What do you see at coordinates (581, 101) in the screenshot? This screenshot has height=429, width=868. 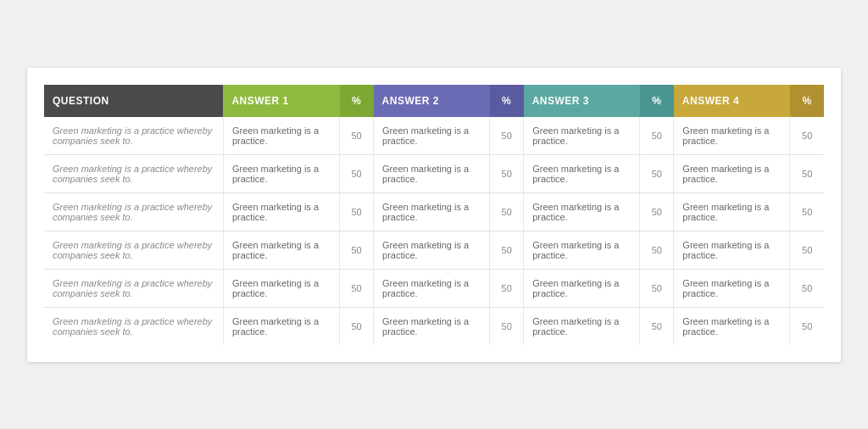 I see `header-answer3: ANSWER 3` at bounding box center [581, 101].